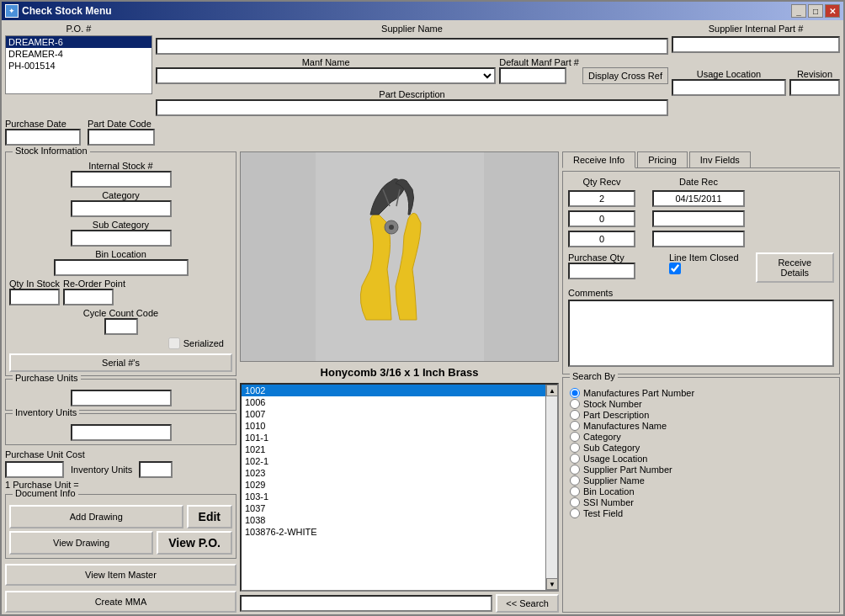 The width and height of the screenshot is (845, 616). What do you see at coordinates (575, 513) in the screenshot?
I see `radio-test-field-input` at bounding box center [575, 513].